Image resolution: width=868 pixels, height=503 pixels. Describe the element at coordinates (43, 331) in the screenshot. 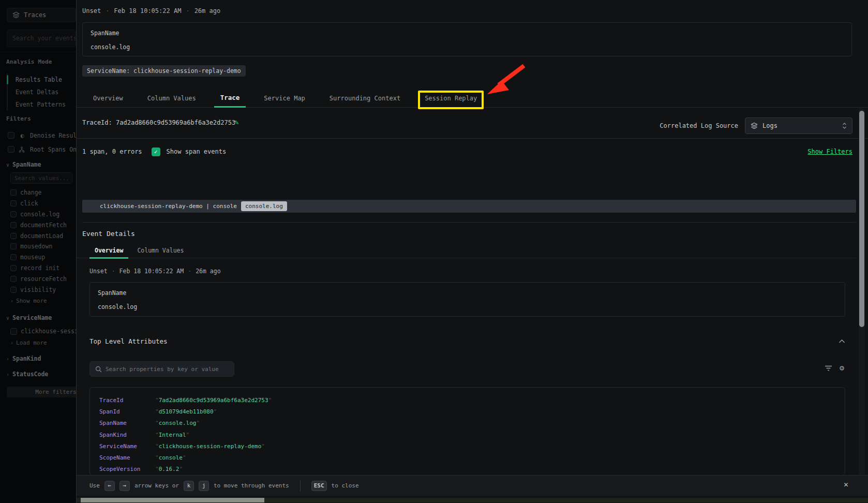

I see `servicename-option: clickhouse-session-replay-demo` at that location.